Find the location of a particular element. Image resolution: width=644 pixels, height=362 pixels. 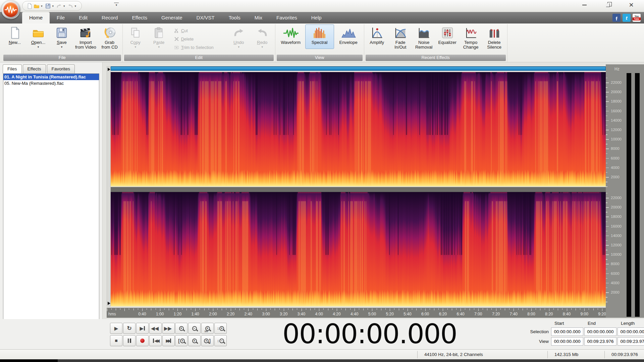

ruler-time-label: 4:40 is located at coordinates (354, 314).